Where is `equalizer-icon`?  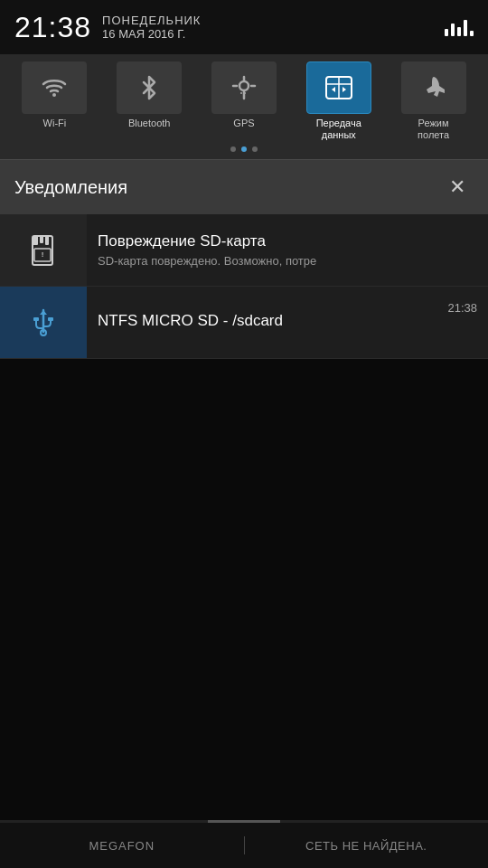 equalizer-icon is located at coordinates (459, 27).